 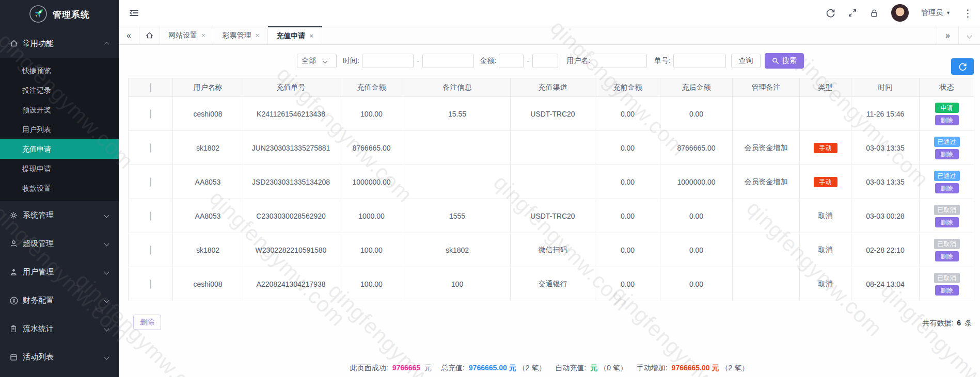 What do you see at coordinates (900, 13) in the screenshot?
I see `avatar` at bounding box center [900, 13].